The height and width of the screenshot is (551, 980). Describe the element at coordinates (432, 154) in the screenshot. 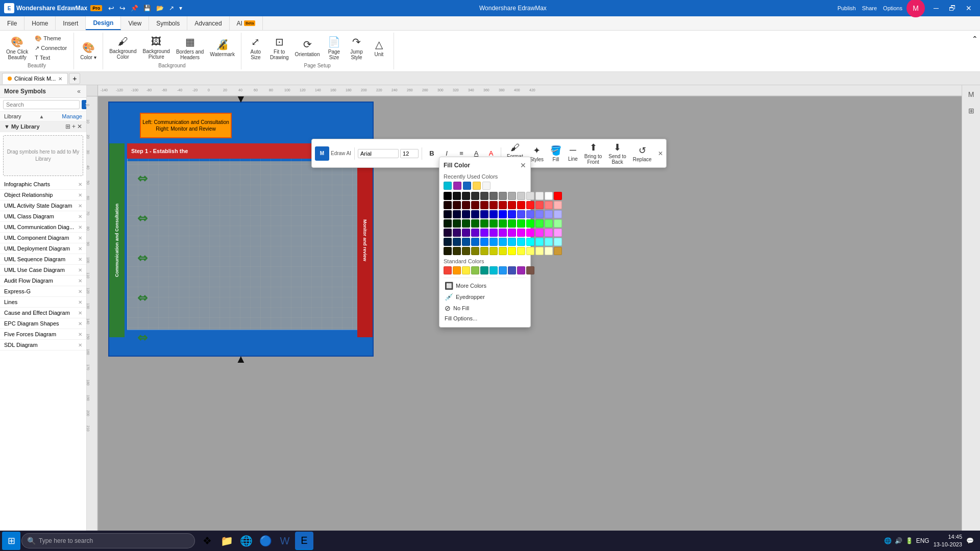

I see `bold-button: B` at that location.